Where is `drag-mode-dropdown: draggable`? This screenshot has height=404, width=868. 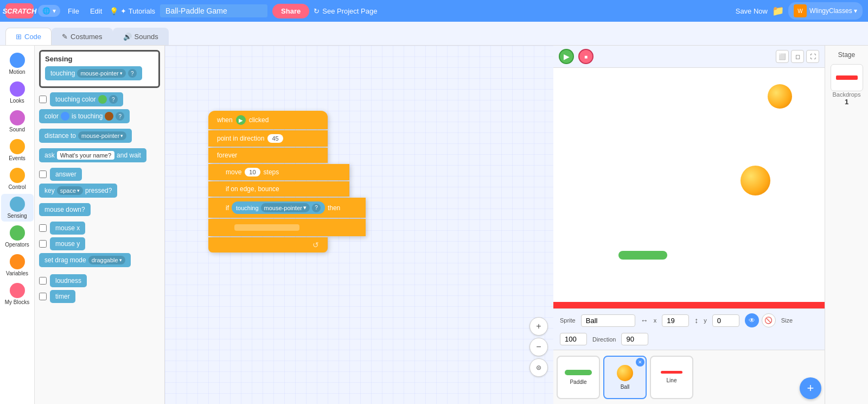
drag-mode-dropdown: draggable is located at coordinates (107, 260).